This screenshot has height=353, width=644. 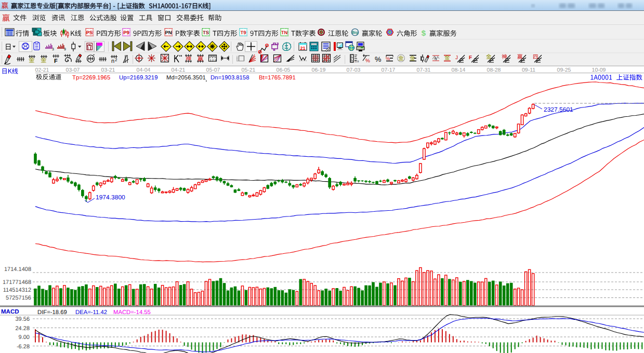 I want to click on svg-text: Up=2169.3219, so click(x=138, y=78).